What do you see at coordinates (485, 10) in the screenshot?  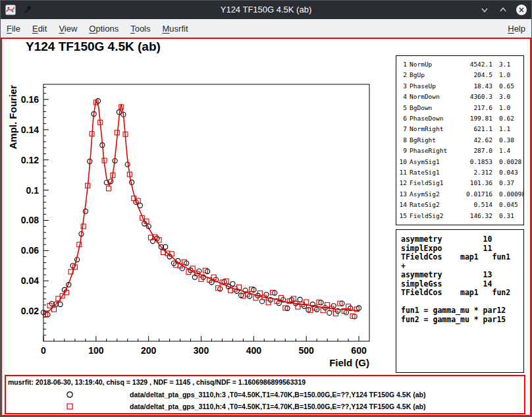 I see `chevron-down-icon` at bounding box center [485, 10].